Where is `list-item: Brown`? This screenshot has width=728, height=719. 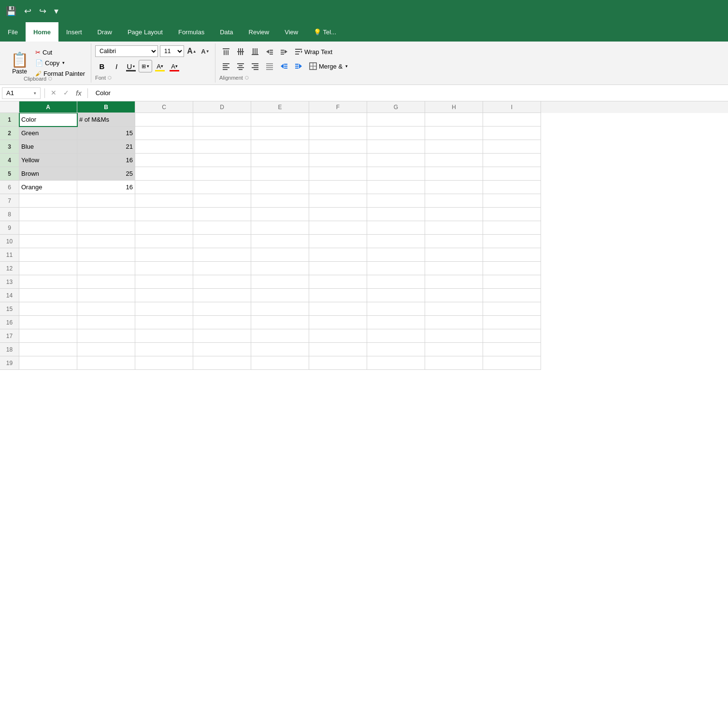
list-item: Brown is located at coordinates (48, 174).